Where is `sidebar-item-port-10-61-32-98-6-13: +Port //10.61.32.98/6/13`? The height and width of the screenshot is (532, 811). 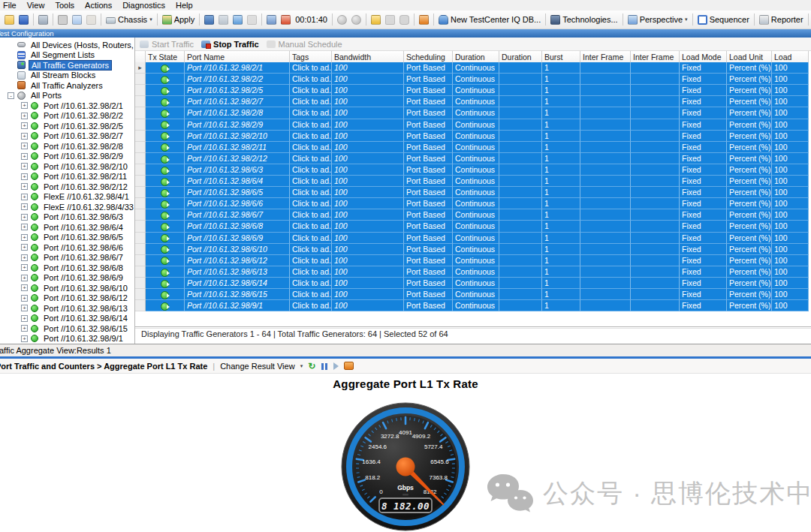
sidebar-item-port-10-61-32-98-6-13: +Port //10.61.32.98/6/13 is located at coordinates (68, 308).